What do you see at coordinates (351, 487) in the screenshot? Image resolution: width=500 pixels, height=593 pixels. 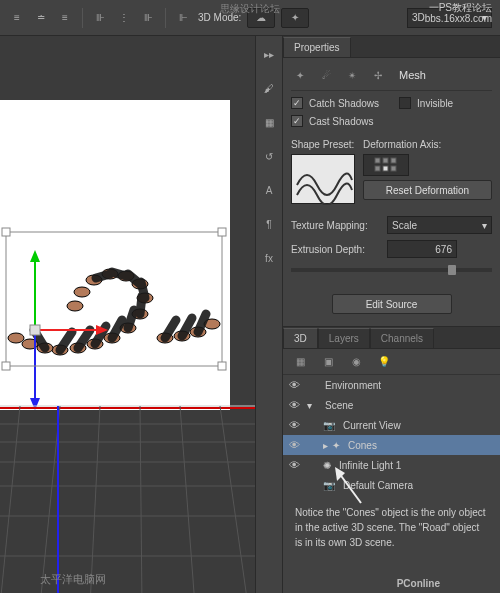 I see `annotation-arrow-icon` at bounding box center [351, 487].